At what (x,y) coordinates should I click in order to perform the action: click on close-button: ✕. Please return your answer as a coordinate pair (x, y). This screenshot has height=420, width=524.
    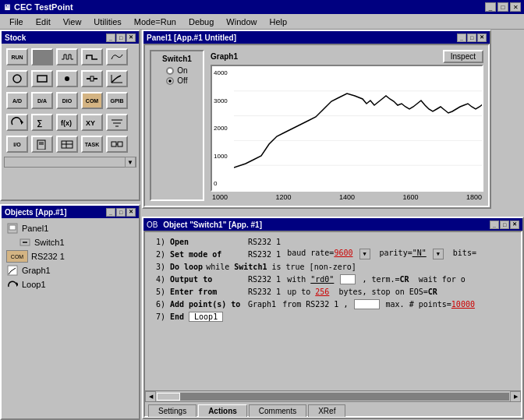
    Looking at the image, I should click on (515, 7).